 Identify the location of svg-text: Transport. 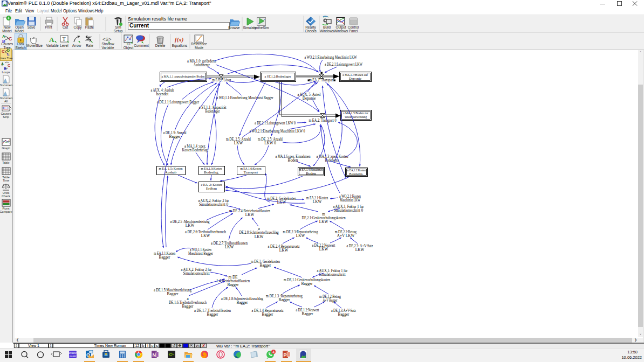
(251, 172).